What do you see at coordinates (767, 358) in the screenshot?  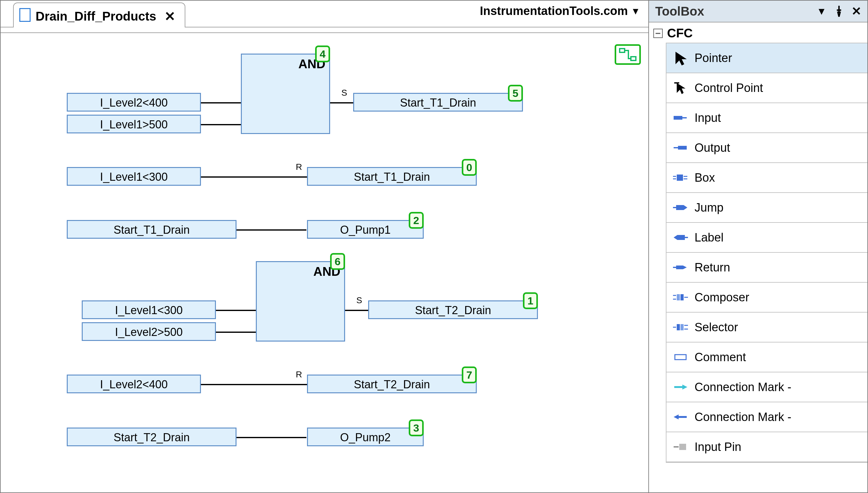 I see `toolbox-item-comment: Comment` at bounding box center [767, 358].